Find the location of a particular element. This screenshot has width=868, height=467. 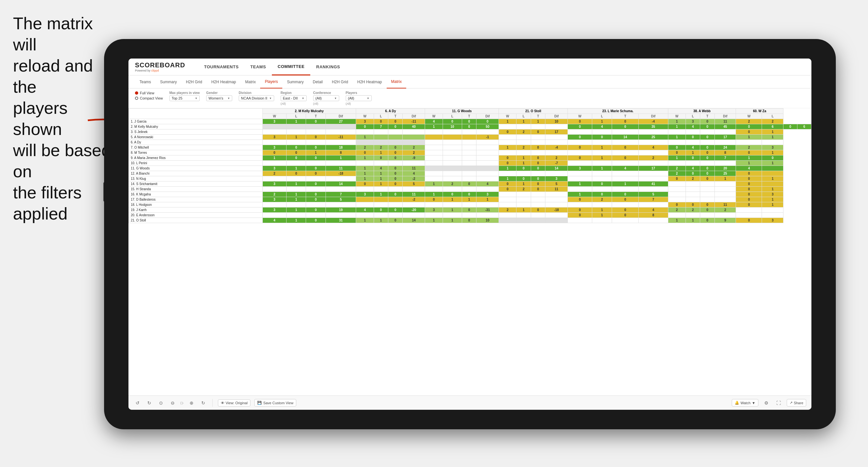

sub-h-w4: W is located at coordinates (508, 117).